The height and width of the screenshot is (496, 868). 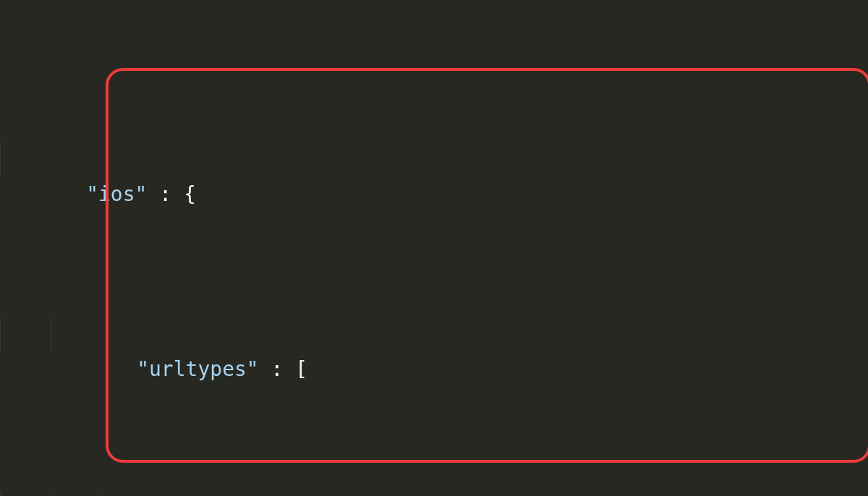 I want to click on code-line: {, so click(x=434, y=495).